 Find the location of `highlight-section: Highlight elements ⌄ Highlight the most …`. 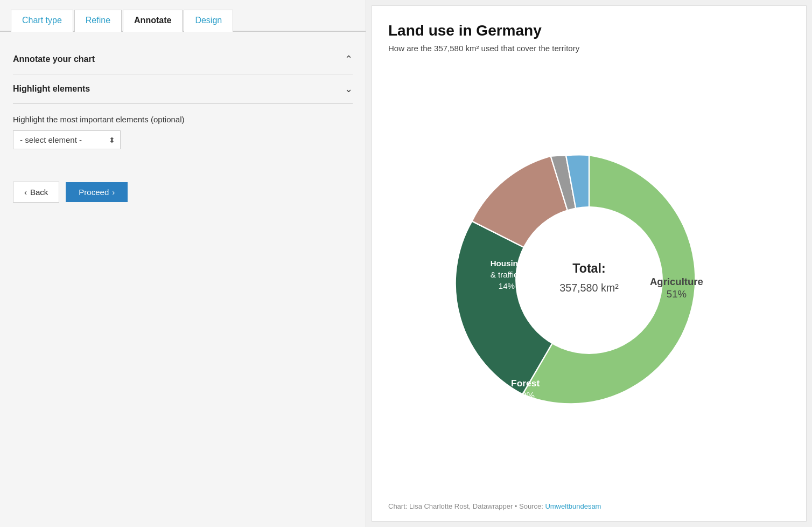

highlight-section: Highlight elements ⌄ Highlight the most … is located at coordinates (183, 112).